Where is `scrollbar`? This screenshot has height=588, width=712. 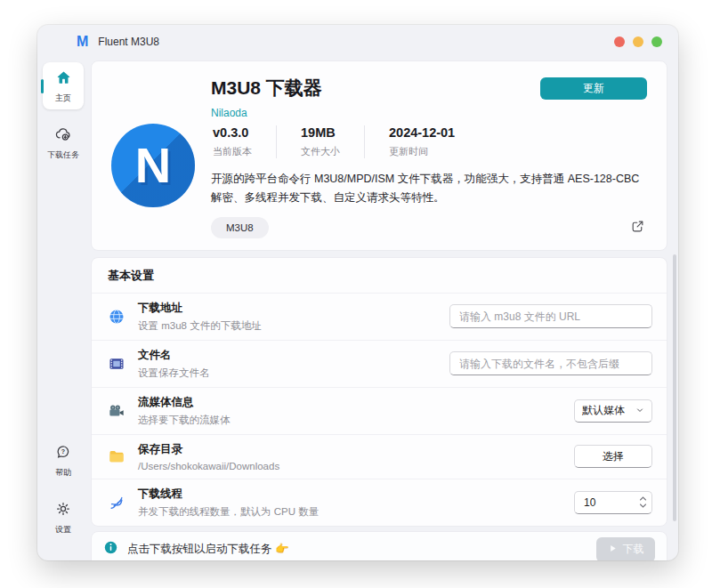
scrollbar is located at coordinates (675, 388).